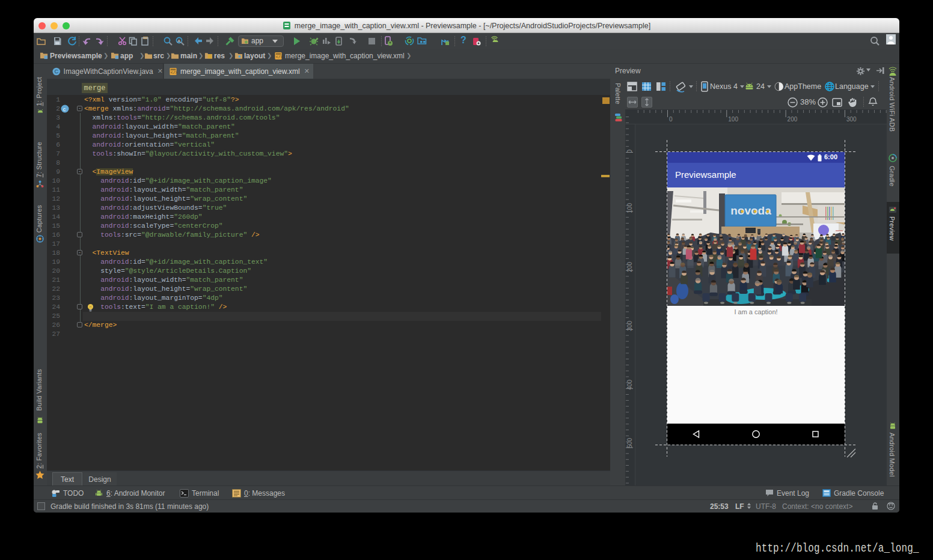 The width and height of the screenshot is (933, 560). What do you see at coordinates (57, 72) in the screenshot?
I see `svg-text: C` at bounding box center [57, 72].